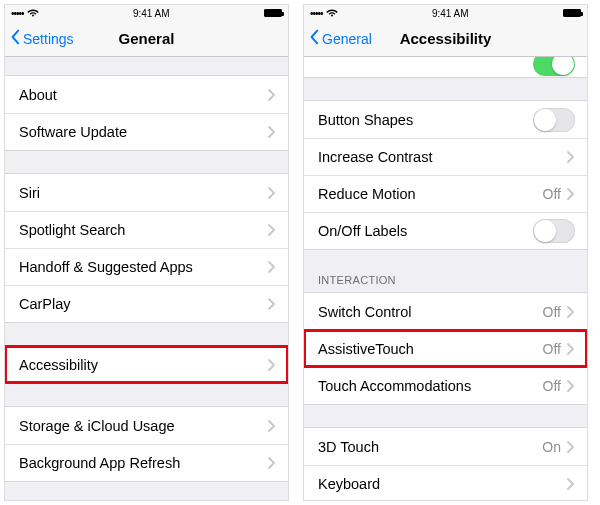 The width and height of the screenshot is (600, 505). I want to click on row-label: Handoff & Suggested Apps, so click(144, 267).